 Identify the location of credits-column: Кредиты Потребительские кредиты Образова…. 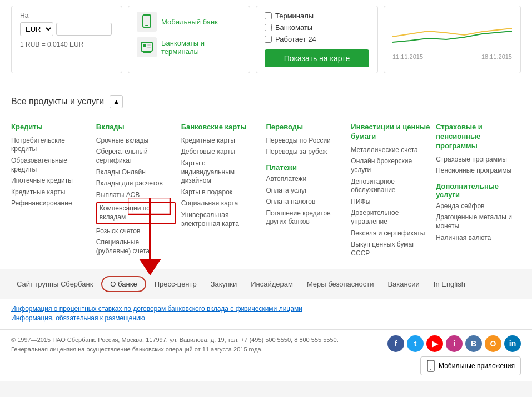
(53, 192).